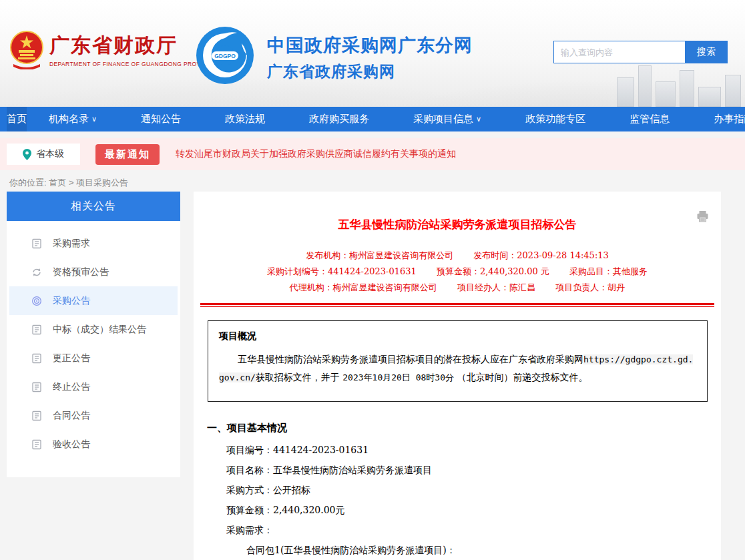 This screenshot has height=560, width=745. What do you see at coordinates (702, 218) in the screenshot?
I see `print-button` at bounding box center [702, 218].